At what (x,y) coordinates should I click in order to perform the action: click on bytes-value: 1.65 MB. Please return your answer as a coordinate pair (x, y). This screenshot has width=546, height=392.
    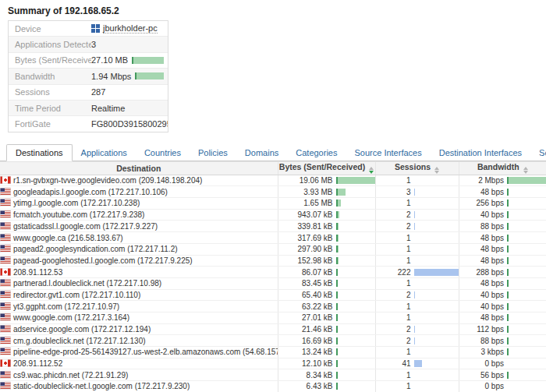
    Looking at the image, I should click on (307, 203).